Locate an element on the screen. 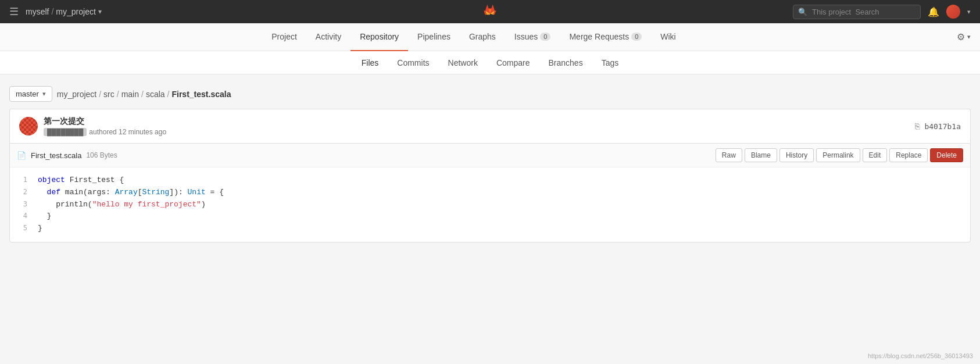 This screenshot has height=364, width=980. commit-time: authored 12 minutes ago is located at coordinates (128, 132).